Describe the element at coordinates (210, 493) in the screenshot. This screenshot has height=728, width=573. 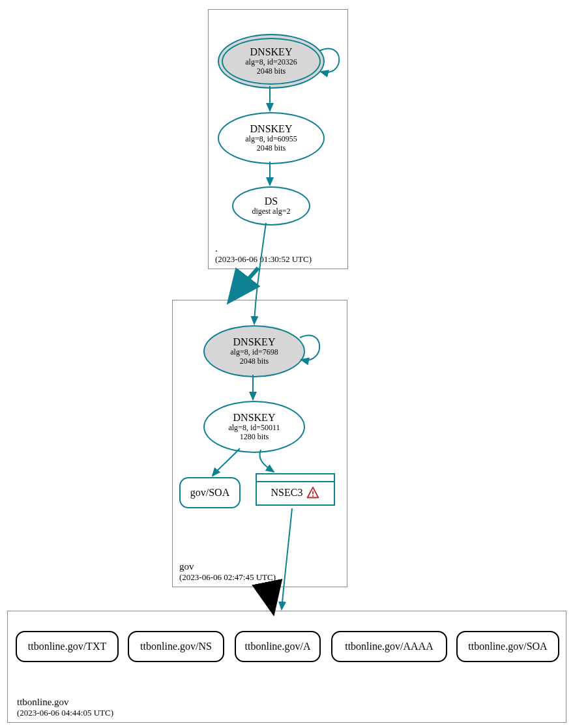
I see `gov-soa: gov/SOA` at that location.